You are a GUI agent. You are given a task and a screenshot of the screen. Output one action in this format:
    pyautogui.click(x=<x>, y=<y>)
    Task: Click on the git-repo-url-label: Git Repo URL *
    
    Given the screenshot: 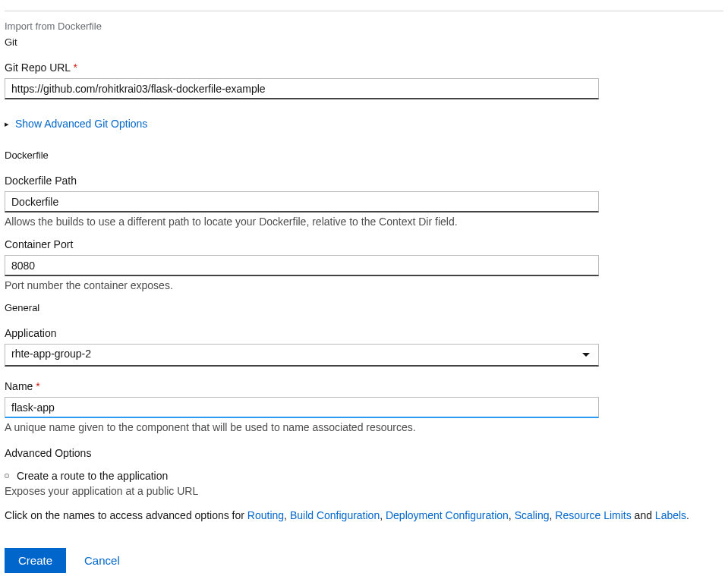 What is the action you would take?
    pyautogui.click(x=364, y=68)
    